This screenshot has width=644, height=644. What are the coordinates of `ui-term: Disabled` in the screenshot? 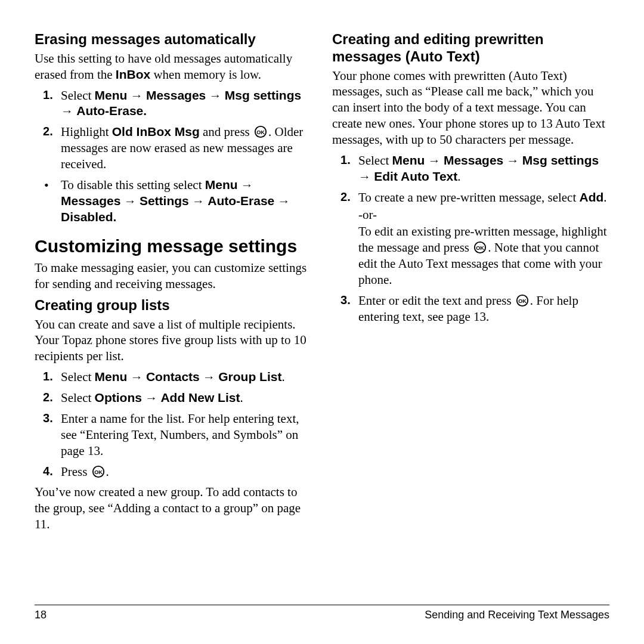 It's located at (87, 217).